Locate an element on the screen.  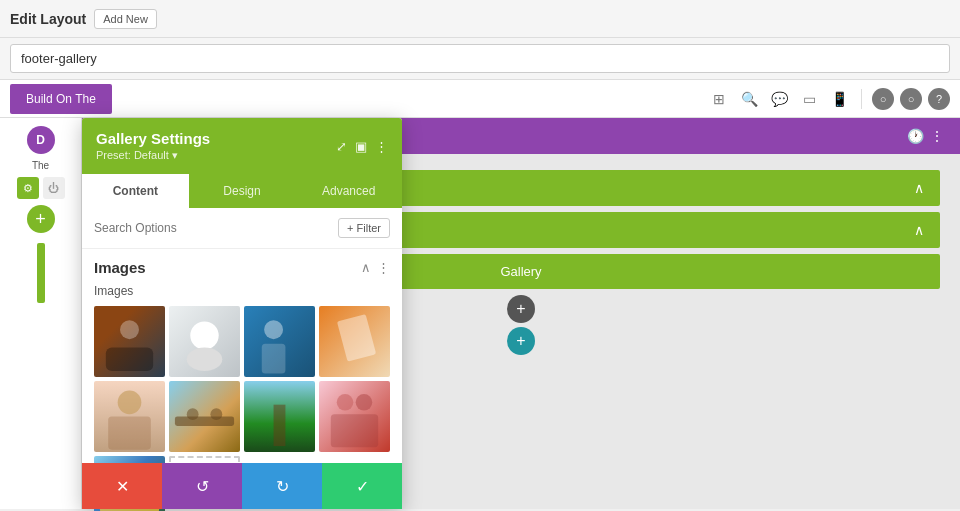
images-more-icon: ⋮ is located at coordinates (384, 268).